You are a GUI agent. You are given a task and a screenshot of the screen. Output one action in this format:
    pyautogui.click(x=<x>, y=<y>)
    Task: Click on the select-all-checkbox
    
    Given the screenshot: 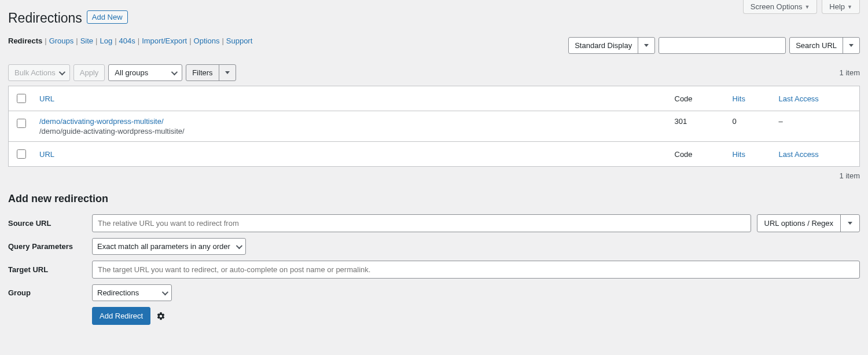 What is the action you would take?
    pyautogui.click(x=21, y=98)
    